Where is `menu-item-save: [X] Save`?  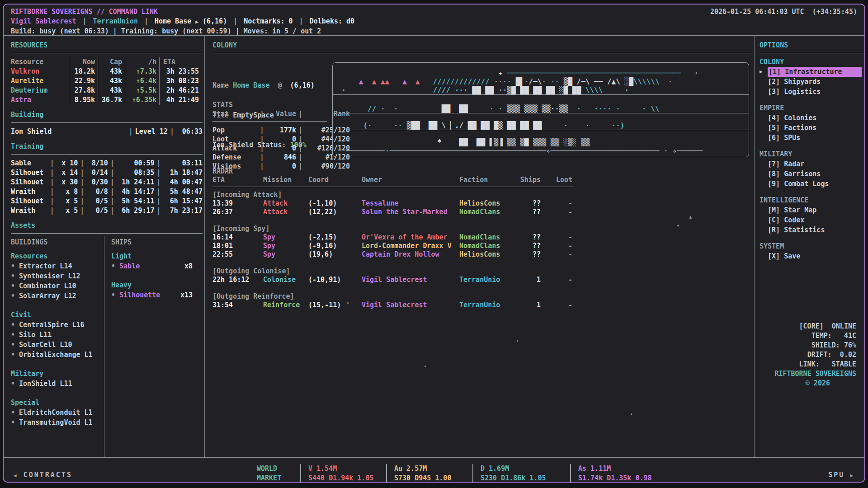
menu-item-save: [X] Save is located at coordinates (813, 256).